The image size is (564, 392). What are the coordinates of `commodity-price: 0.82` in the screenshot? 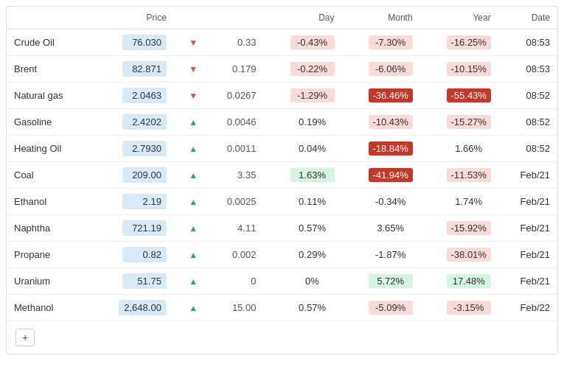 It's located at (133, 255).